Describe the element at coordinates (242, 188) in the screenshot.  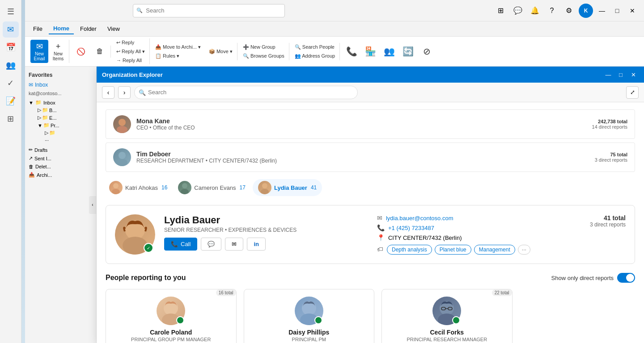
I see `cameron-bc-count: 17` at that location.